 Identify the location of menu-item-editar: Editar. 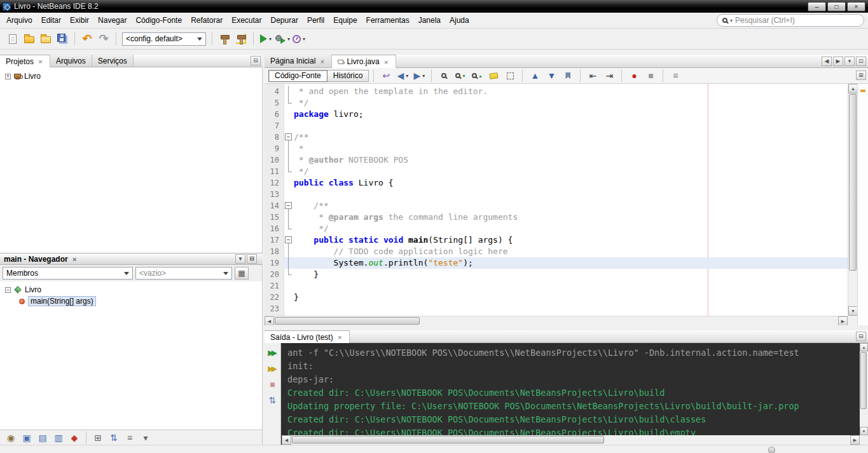
(51, 20).